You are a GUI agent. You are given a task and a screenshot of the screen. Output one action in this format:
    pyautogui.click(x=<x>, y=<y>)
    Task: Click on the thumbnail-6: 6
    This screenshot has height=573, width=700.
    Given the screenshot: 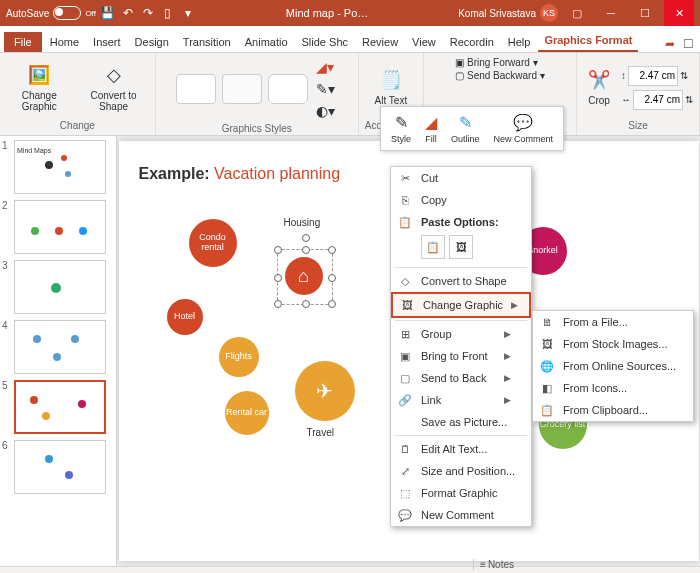 What is the action you would take?
    pyautogui.click(x=58, y=467)
    